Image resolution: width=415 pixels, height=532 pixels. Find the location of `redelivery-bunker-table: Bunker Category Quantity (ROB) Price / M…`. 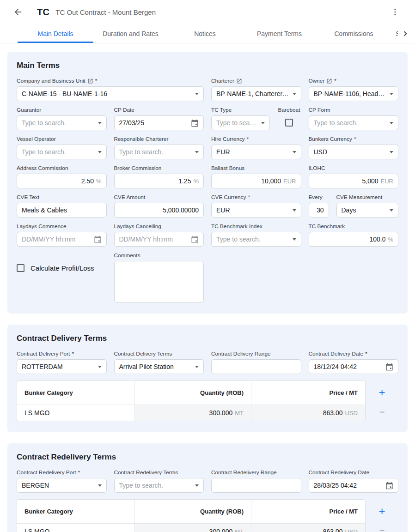

redelivery-bunker-table: Bunker Category Quantity (ROB) Price / M… is located at coordinates (191, 515).